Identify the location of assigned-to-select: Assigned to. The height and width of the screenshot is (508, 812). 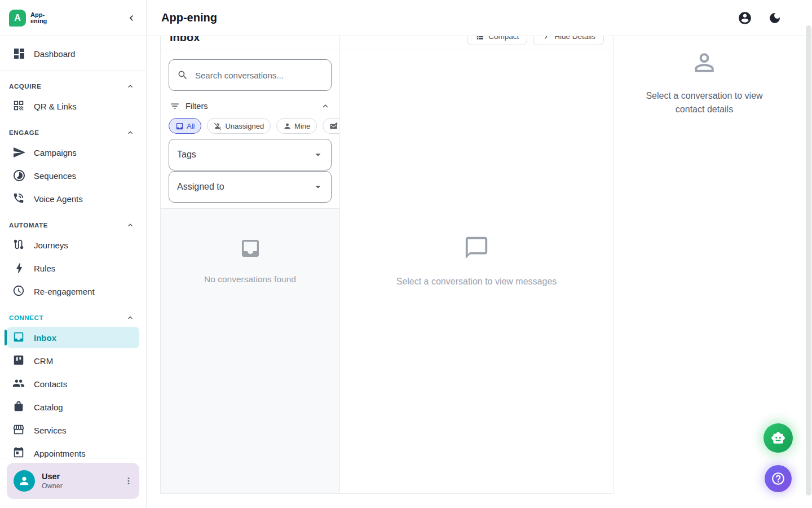
(250, 187).